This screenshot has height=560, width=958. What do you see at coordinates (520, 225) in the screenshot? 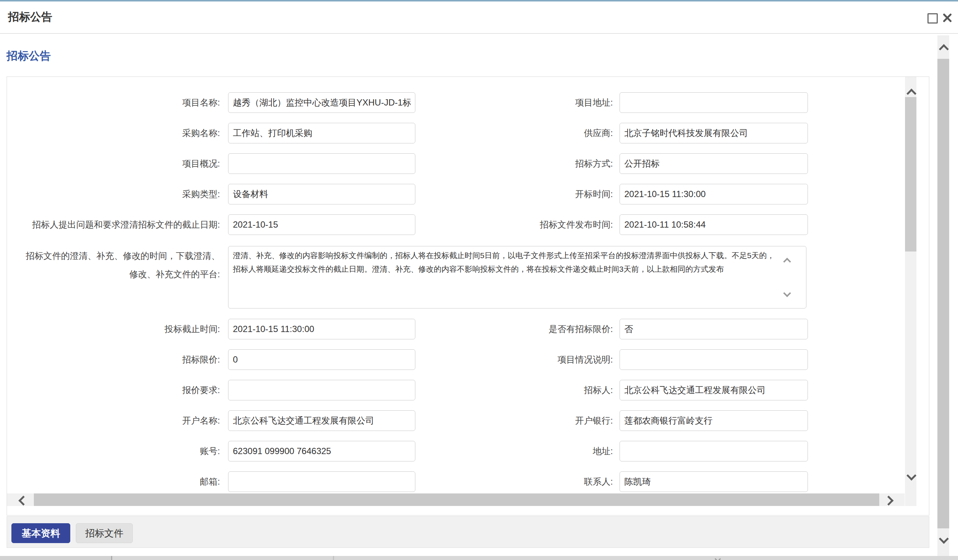
I see `tender-doc-publish-time-label: 招标文件发布时间:` at bounding box center [520, 225].